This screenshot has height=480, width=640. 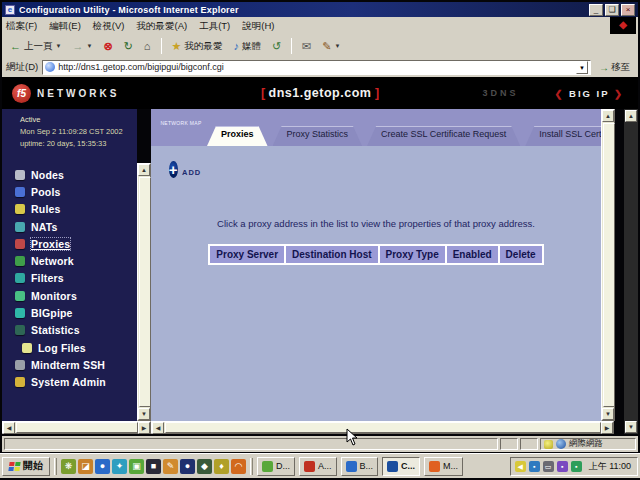 What do you see at coordinates (136, 466) in the screenshot?
I see `quick-launch-icon-5: ▣` at bounding box center [136, 466].